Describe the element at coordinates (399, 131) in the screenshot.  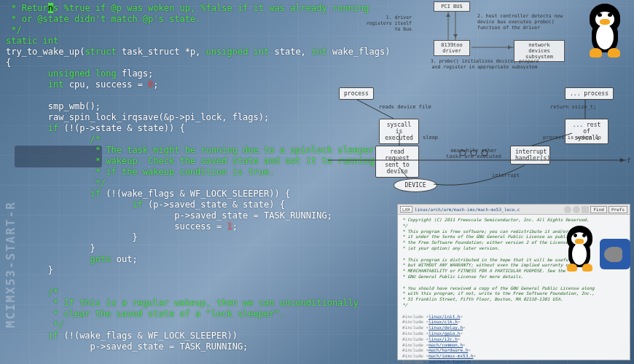
I see `syscall-box: syscall is executed` at that location.